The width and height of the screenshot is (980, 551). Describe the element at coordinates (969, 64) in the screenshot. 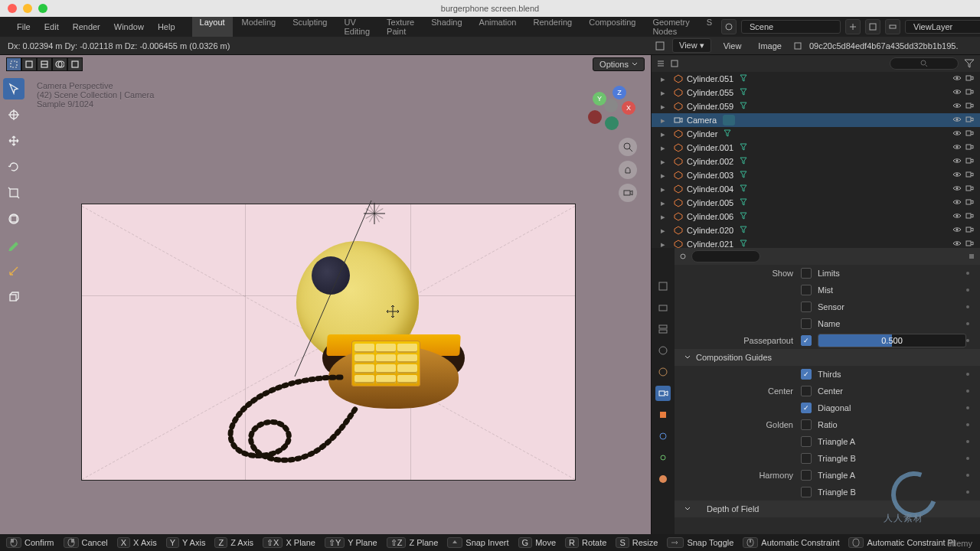

I see `filter-icon` at that location.